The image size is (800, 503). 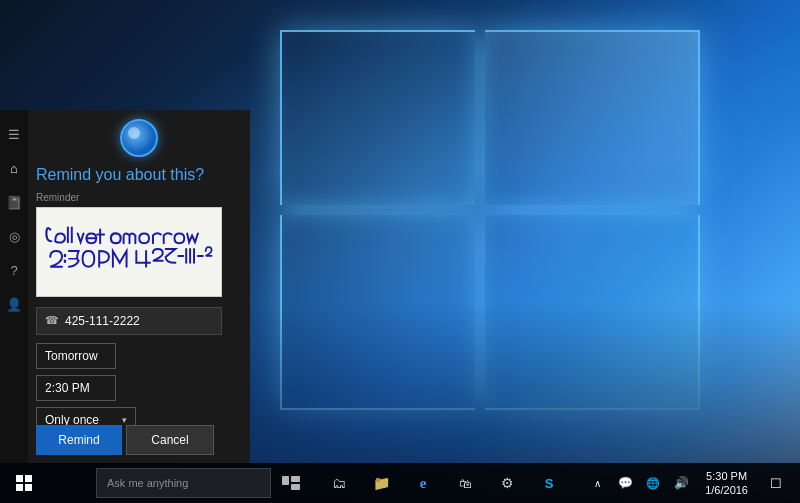 I want to click on home-icon: ⌂, so click(x=14, y=168).